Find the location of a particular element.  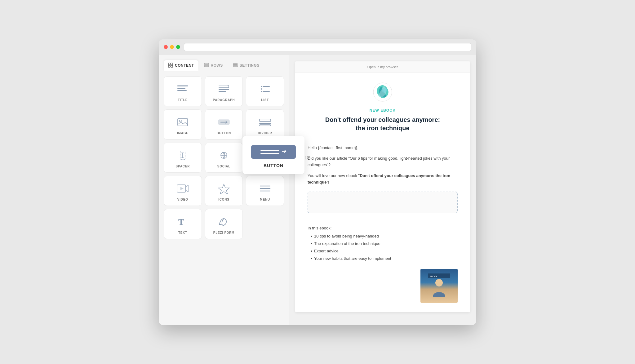

email-body: Hello {{contact_first_name}}, Did you li… is located at coordinates (383, 182).